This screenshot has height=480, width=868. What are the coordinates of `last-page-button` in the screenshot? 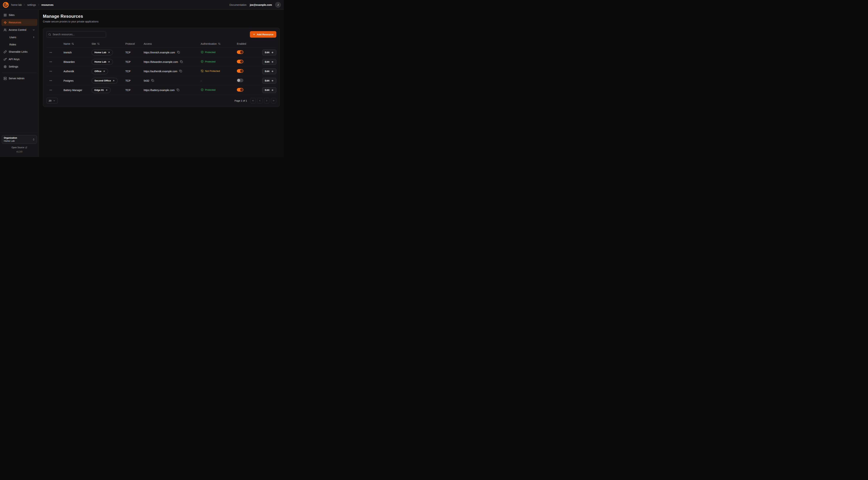 It's located at (274, 100).